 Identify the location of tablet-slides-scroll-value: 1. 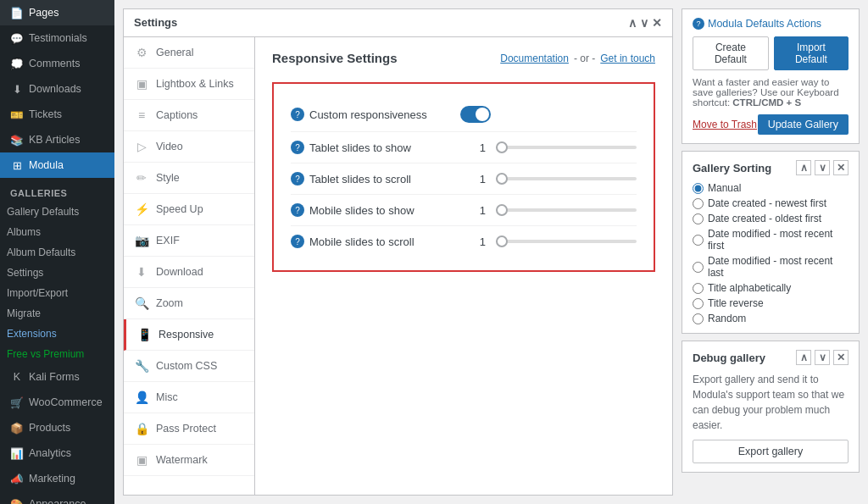
(473, 180).